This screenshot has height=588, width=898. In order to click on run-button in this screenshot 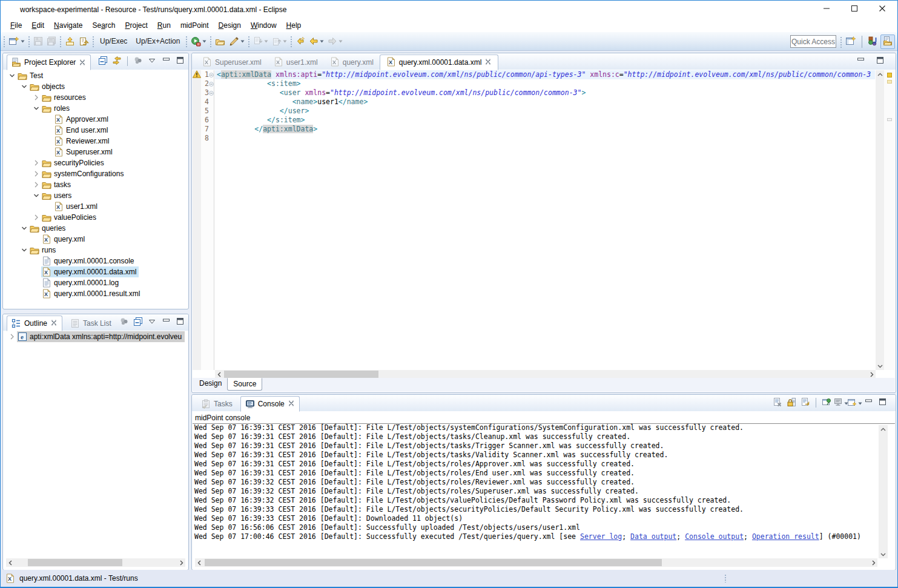, I will do `click(199, 41)`.